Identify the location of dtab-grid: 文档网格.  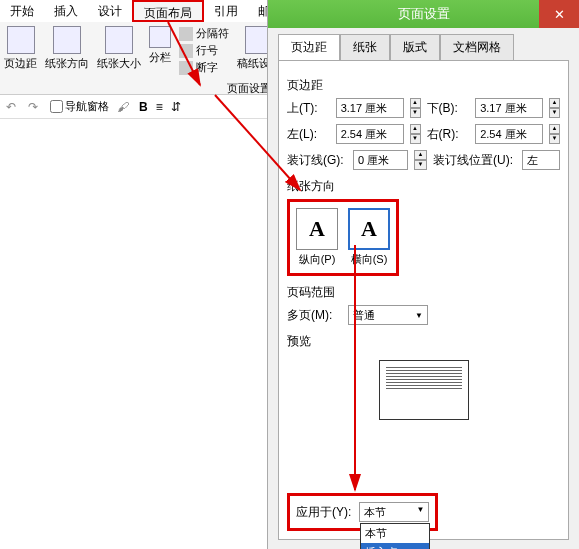
(477, 47).